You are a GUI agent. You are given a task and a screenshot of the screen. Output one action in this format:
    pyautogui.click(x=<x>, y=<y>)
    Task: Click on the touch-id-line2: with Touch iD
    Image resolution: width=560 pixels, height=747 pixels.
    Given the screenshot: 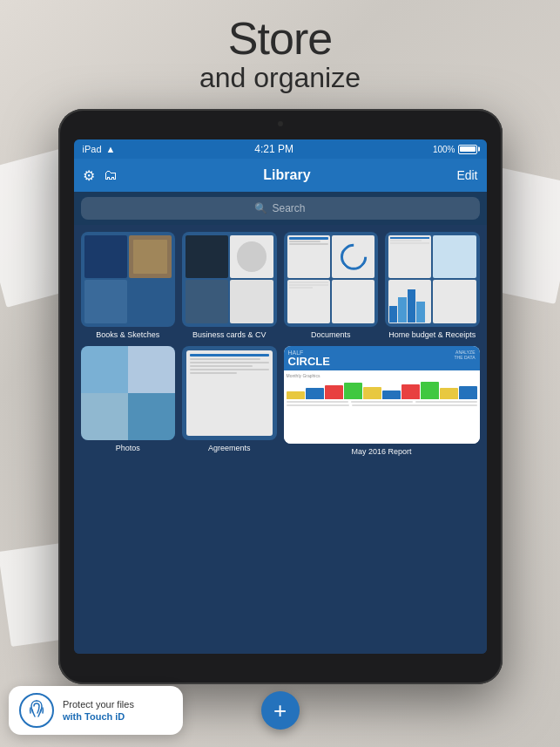 What is the action you would take?
    pyautogui.click(x=94, y=716)
    